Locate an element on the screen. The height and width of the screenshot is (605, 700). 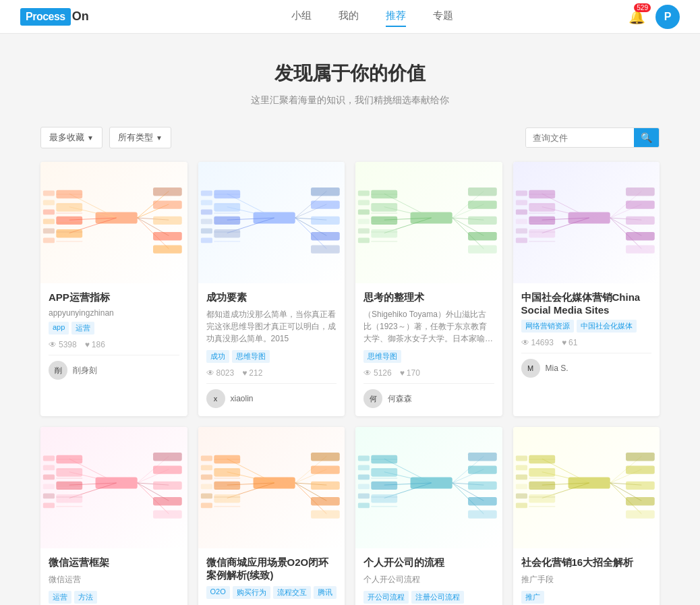
card-7: 个人开公司的流程 个人开公司流程 开公司流程注册公司流程 is located at coordinates (429, 516).